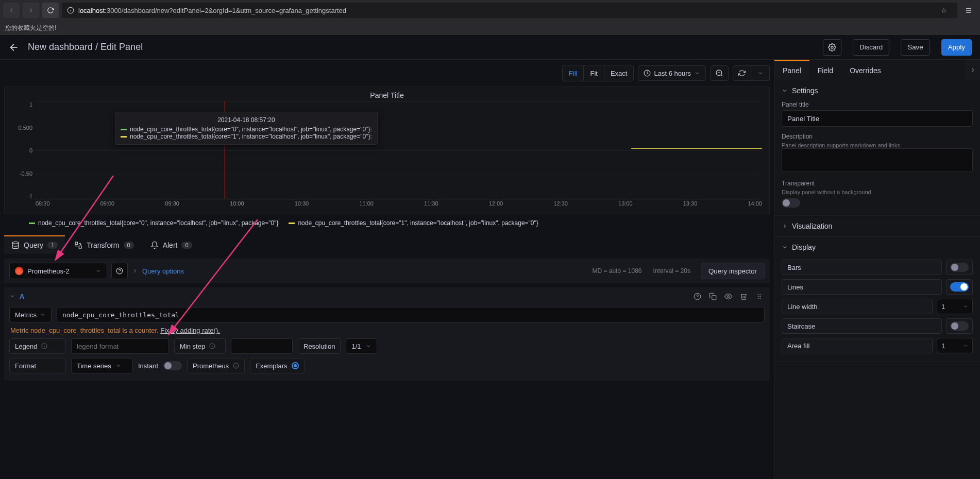  Describe the element at coordinates (246, 128) in the screenshot. I see `chart-tooltip: 2021-04-18 08:57:20 node_cpu_core_thrott…` at that location.